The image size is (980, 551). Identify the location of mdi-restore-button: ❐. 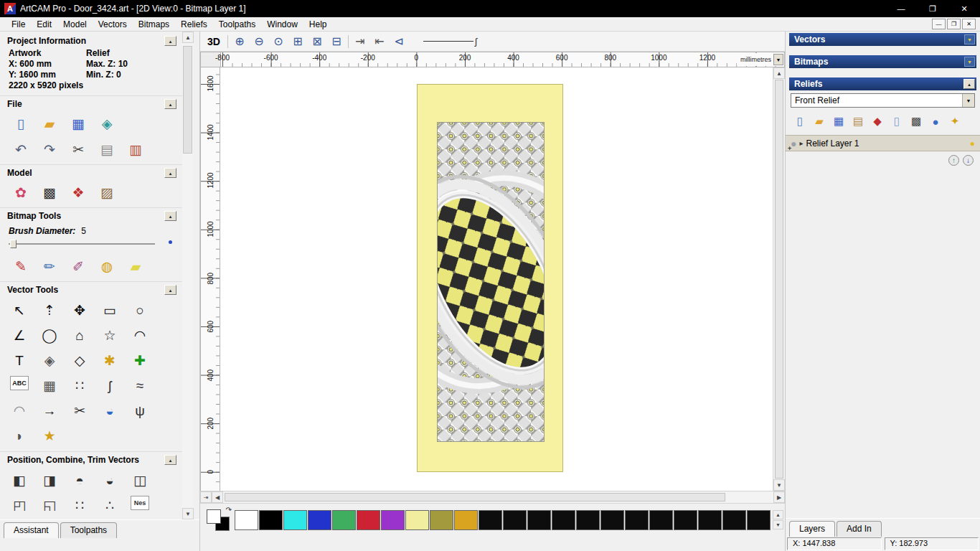
(954, 24).